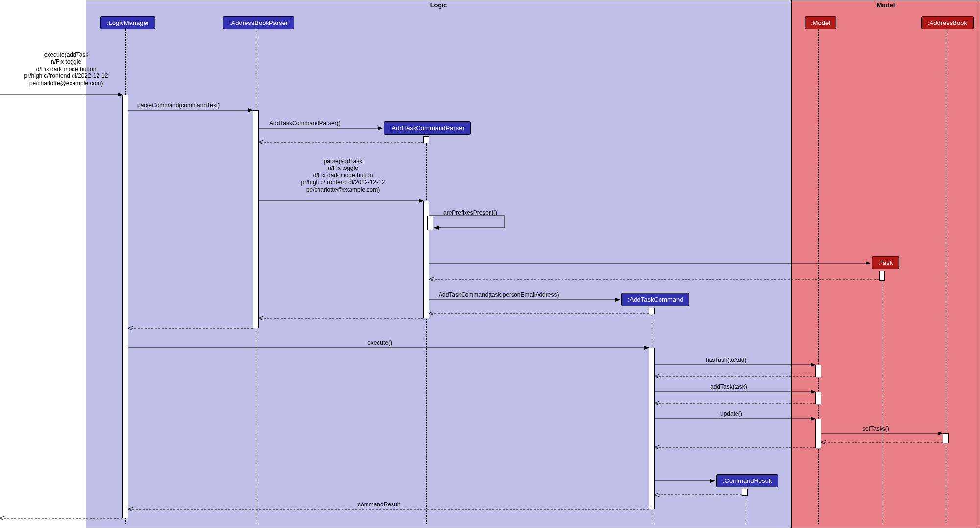  Describe the element at coordinates (946, 438) in the screenshot. I see `activation-addressbook` at that location.